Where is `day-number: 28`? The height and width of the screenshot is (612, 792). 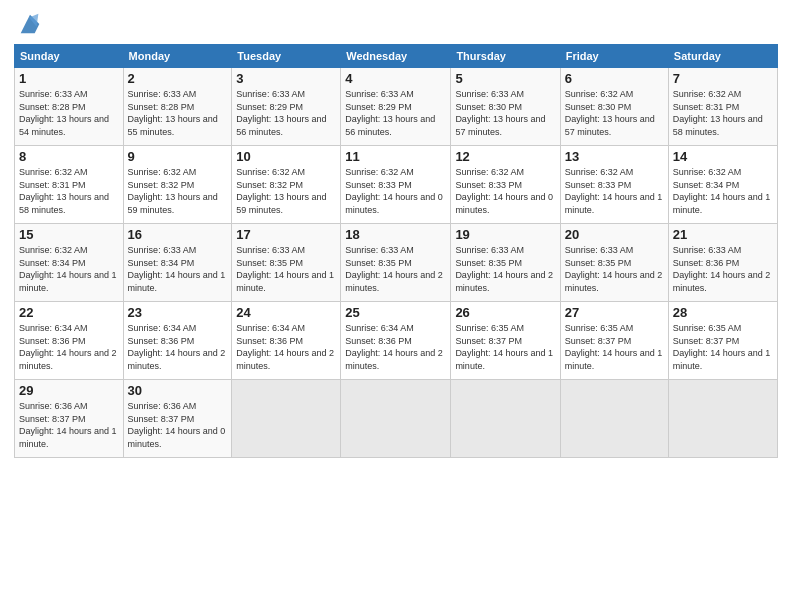
day-number: 28 is located at coordinates (723, 312).